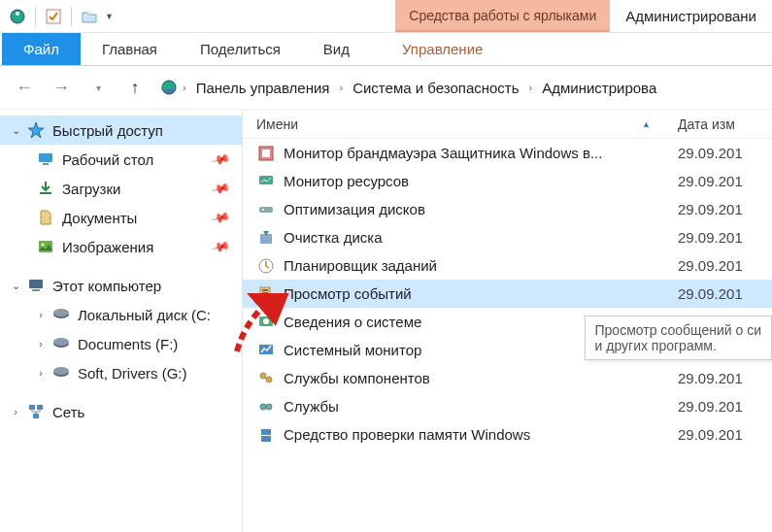  Describe the element at coordinates (120, 285) in the screenshot. I see `sidebar-this-pc: ⌄ Этот компьютер` at that location.